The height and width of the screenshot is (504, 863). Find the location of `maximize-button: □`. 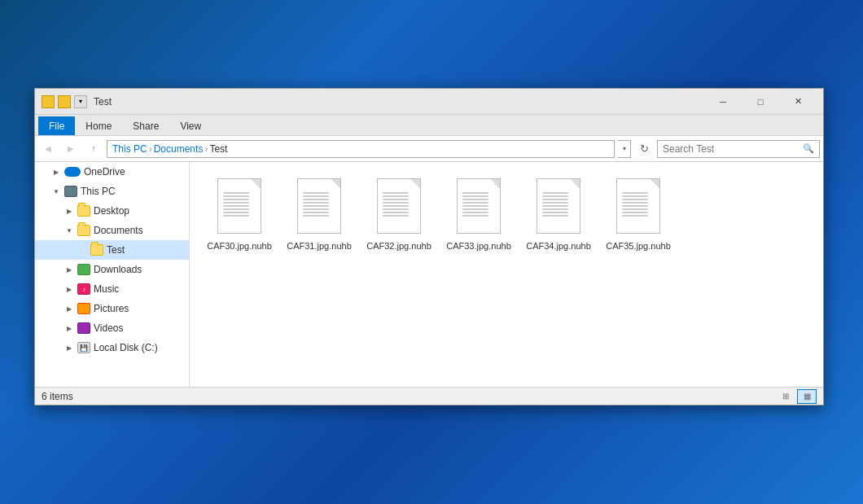

maximize-button: □ is located at coordinates (760, 102).